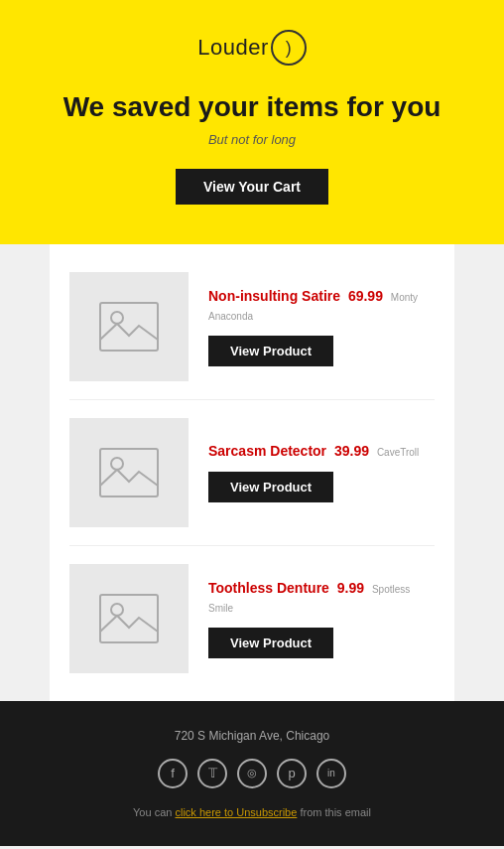  What do you see at coordinates (233, 48) in the screenshot?
I see `logo-text: Louder` at bounding box center [233, 48].